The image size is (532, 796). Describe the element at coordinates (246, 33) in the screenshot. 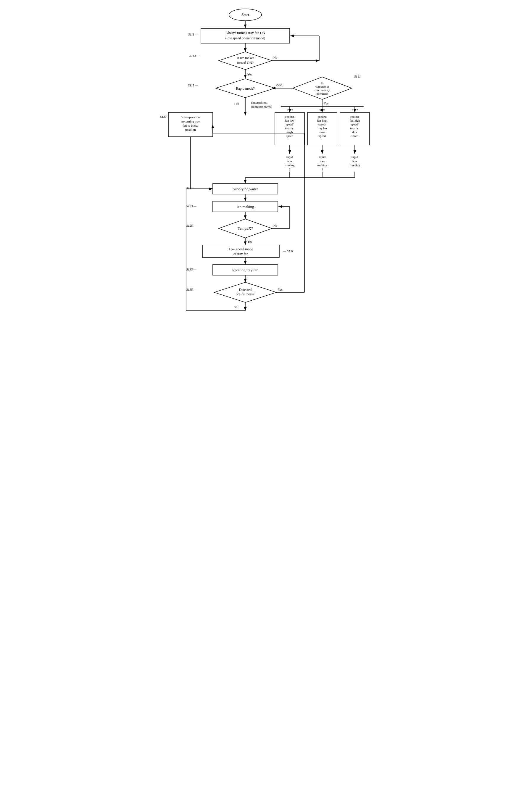

I see `s111-label-1: Always turning tray fan ON` at that location.